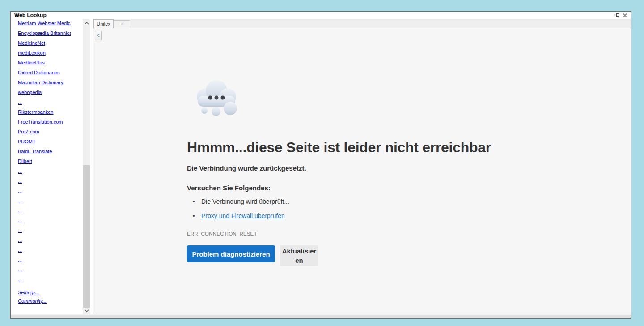 Image resolution: width=644 pixels, height=326 pixels. What do you see at coordinates (44, 92) in the screenshot?
I see `list-item: webopedia` at bounding box center [44, 92].